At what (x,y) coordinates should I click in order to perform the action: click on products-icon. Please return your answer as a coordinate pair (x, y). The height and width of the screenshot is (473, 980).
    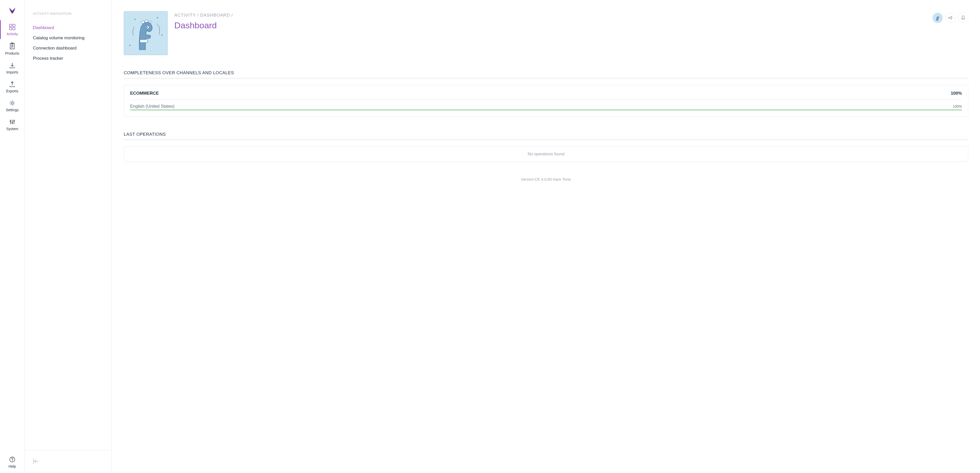
    Looking at the image, I should click on (12, 46).